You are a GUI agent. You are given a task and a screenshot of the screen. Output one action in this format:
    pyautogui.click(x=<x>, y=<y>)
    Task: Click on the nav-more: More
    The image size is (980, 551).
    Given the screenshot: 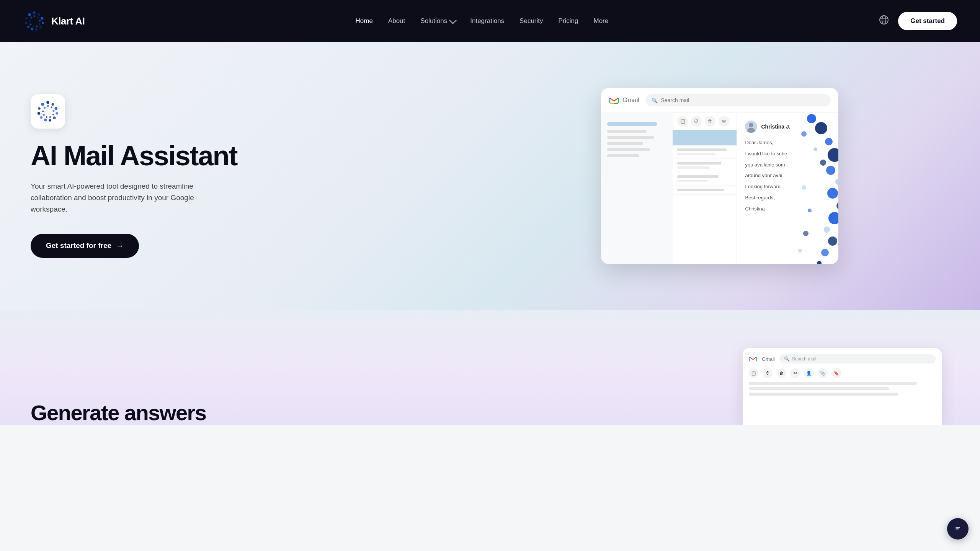 What is the action you would take?
    pyautogui.click(x=601, y=21)
    